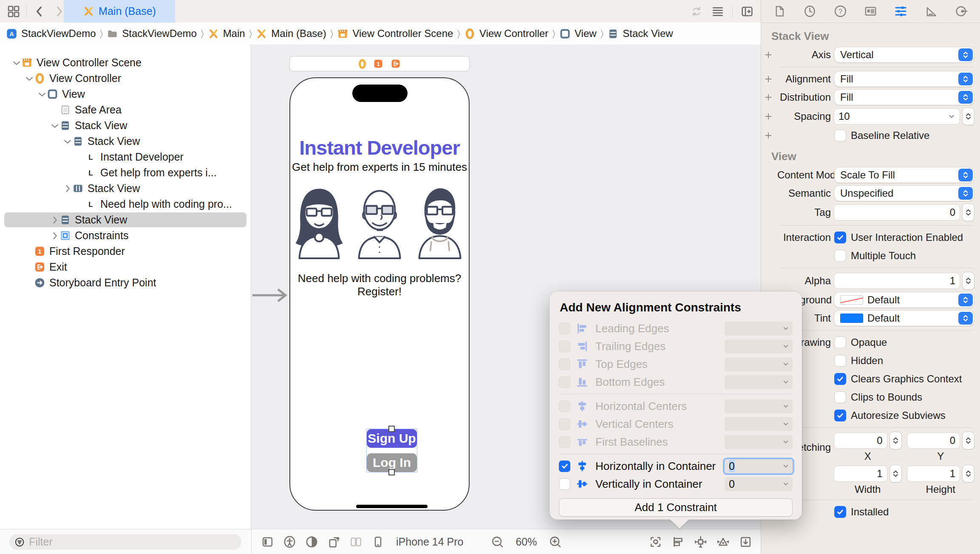 The height and width of the screenshot is (554, 980). What do you see at coordinates (870, 11) in the screenshot?
I see `identity-inspector-tab-icon` at bounding box center [870, 11].